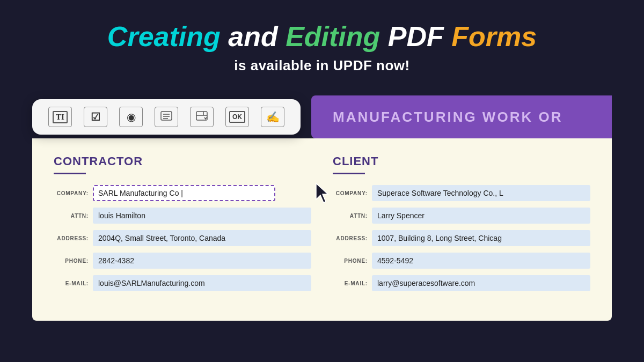 The height and width of the screenshot is (362, 644). I want to click on checkbox-button: ☑, so click(96, 117).